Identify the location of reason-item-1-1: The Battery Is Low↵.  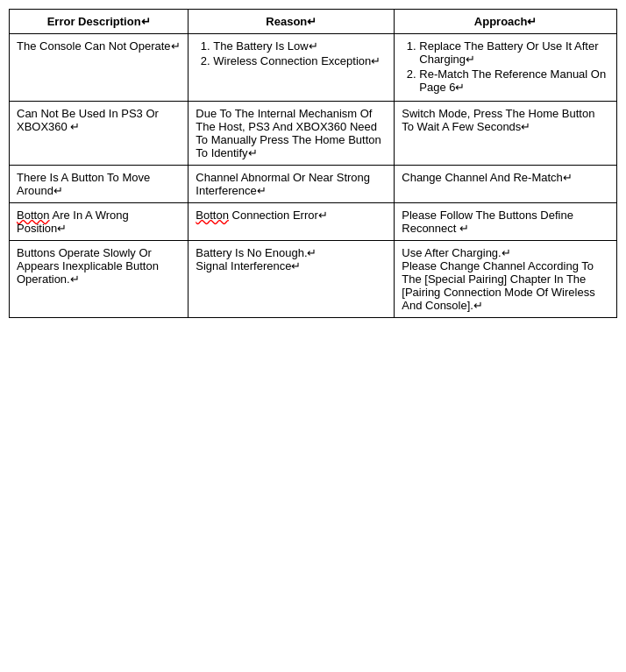
(300, 46).